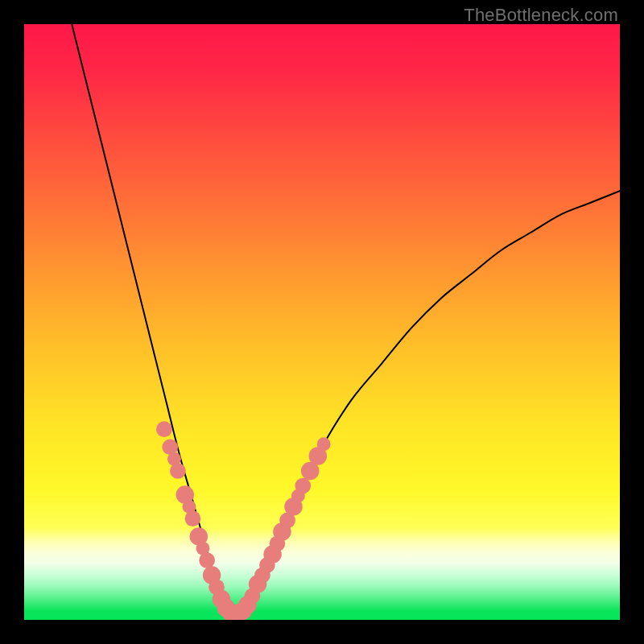  What do you see at coordinates (541, 15) in the screenshot?
I see `watermark-text: TheBottleneck.com` at bounding box center [541, 15].